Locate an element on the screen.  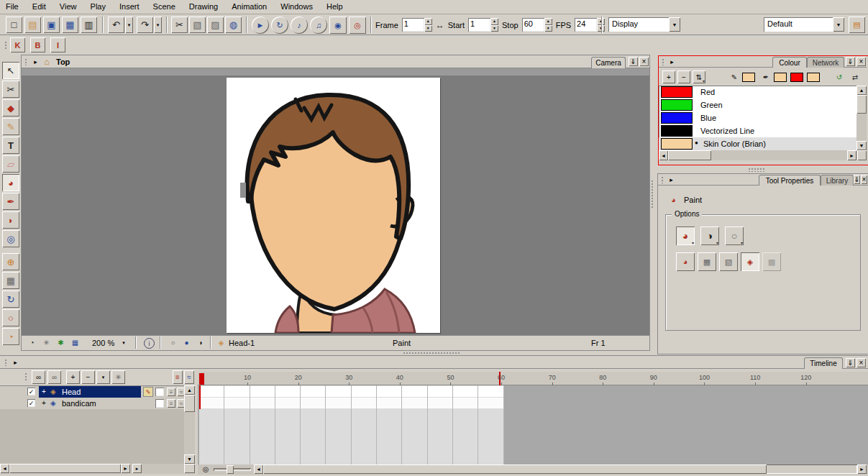
menu-edit: Edit is located at coordinates (39, 6).